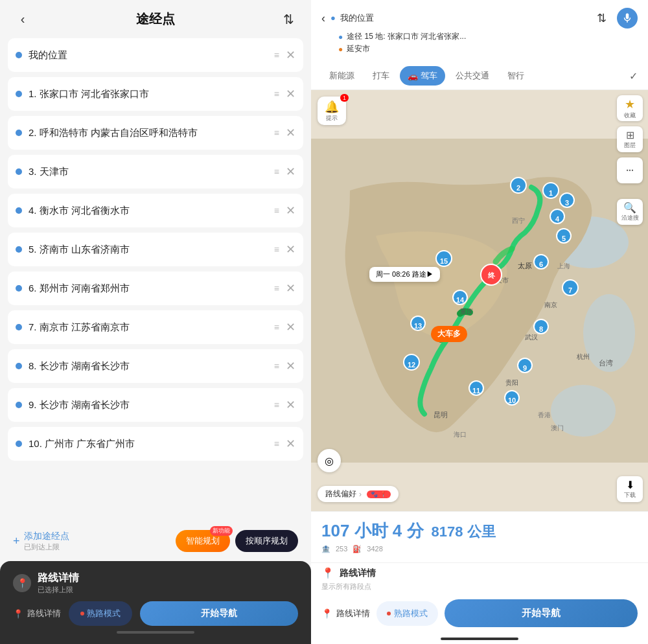  What do you see at coordinates (480, 18) in the screenshot?
I see `right-header-top-row: ‹ ● 我的位置 ⇅` at bounding box center [480, 18].